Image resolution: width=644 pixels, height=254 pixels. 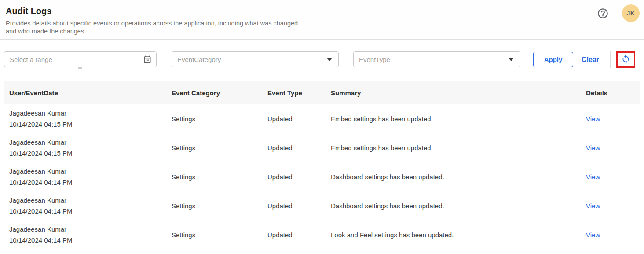 What do you see at coordinates (590, 60) in the screenshot?
I see `clear-button: Clear` at bounding box center [590, 60].